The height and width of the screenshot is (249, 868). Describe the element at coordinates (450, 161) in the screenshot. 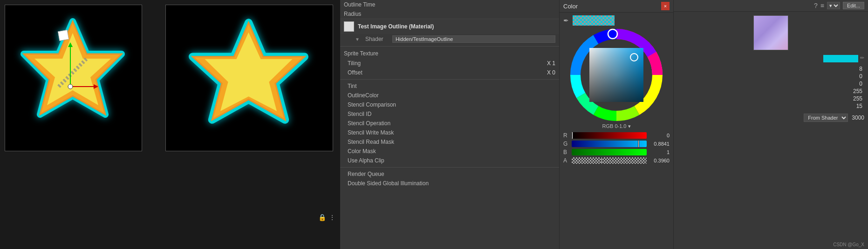

I see `use-alpha-clip-row: Use Alpha Clip` at that location.